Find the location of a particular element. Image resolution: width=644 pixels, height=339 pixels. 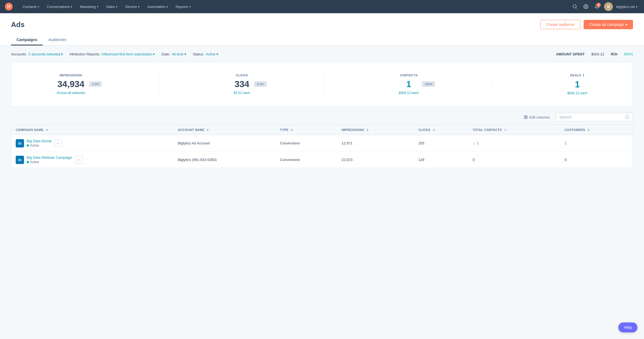

tab-audiences: Audiences is located at coordinates (57, 40).